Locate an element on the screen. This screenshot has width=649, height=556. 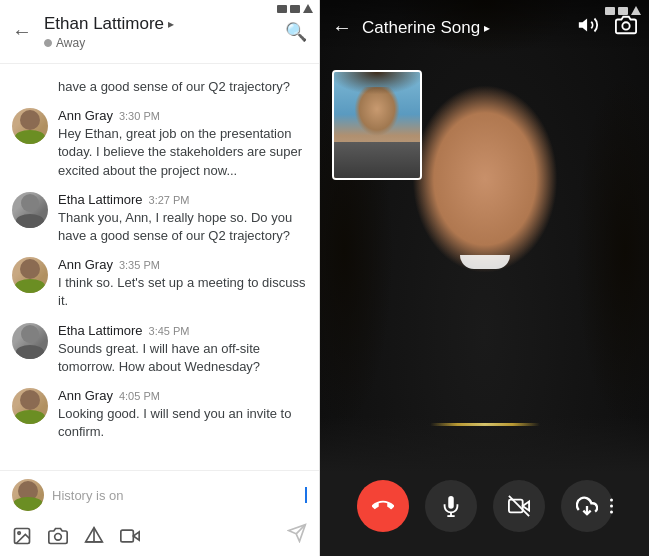
message-content: Ann Gray 3:35 PM I think so. Let's set u… is located at coordinates (182, 284).